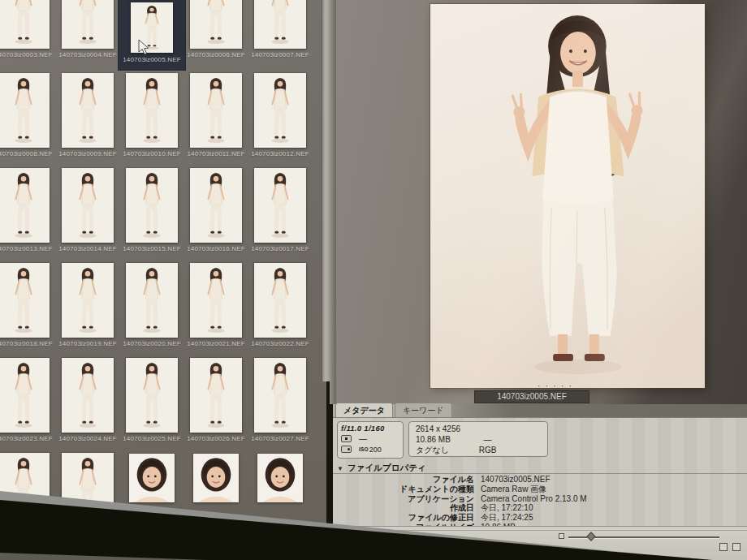  Describe the element at coordinates (562, 536) in the screenshot. I see `thumbnail-small-icon` at that location.